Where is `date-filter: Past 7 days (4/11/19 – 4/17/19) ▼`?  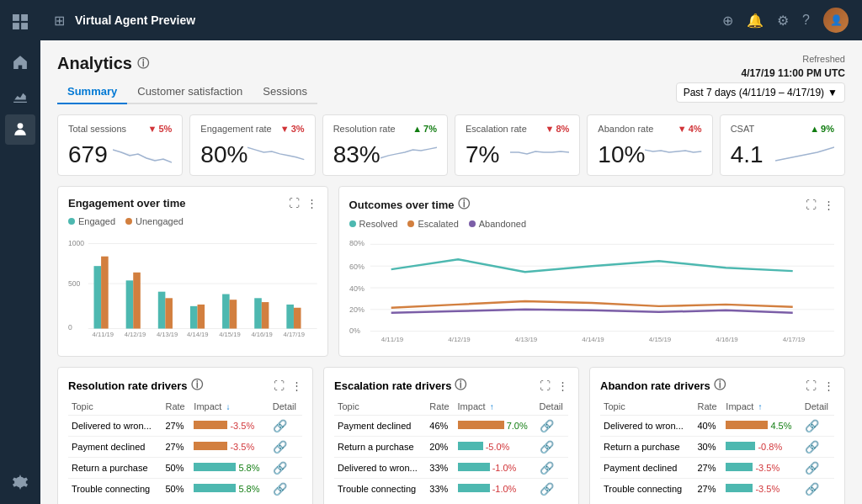
date-filter: Past 7 days (4/11/19 – 4/17/19) ▼ is located at coordinates (761, 93).